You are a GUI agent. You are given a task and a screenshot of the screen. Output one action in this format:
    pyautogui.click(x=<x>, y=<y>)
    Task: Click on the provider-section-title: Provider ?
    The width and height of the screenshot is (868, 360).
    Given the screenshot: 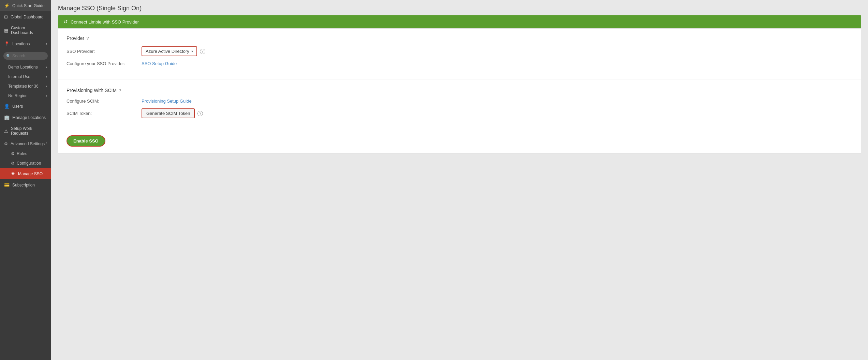 What is the action you would take?
    pyautogui.click(x=460, y=38)
    